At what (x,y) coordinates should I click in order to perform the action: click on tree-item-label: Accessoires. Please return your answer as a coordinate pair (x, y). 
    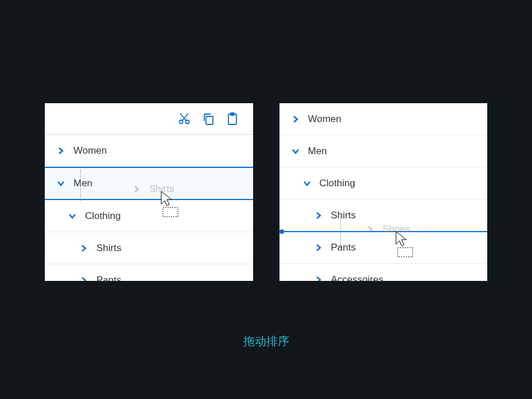
    Looking at the image, I should click on (358, 277).